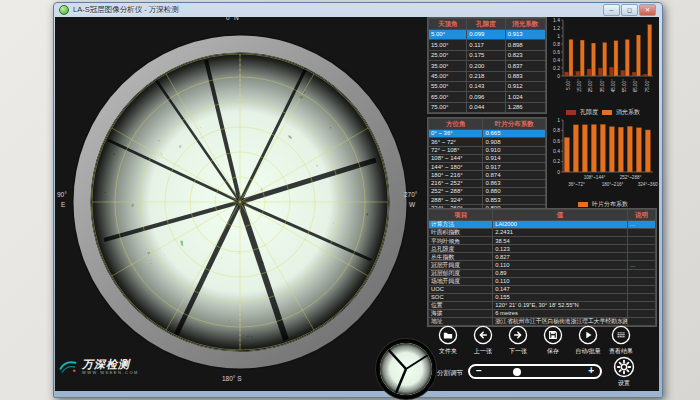 Image resolution: width=700 pixels, height=400 pixels. Describe the element at coordinates (542, 297) in the screenshot. I see `table-row: SOC0.155` at that location.